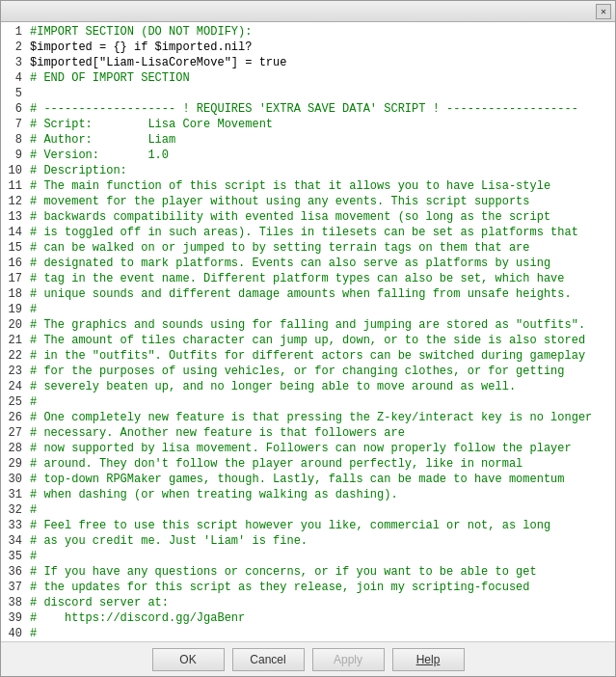 The image size is (616, 677). I want to click on table-row: 33# Feel free to use this script however…, so click(297, 526).